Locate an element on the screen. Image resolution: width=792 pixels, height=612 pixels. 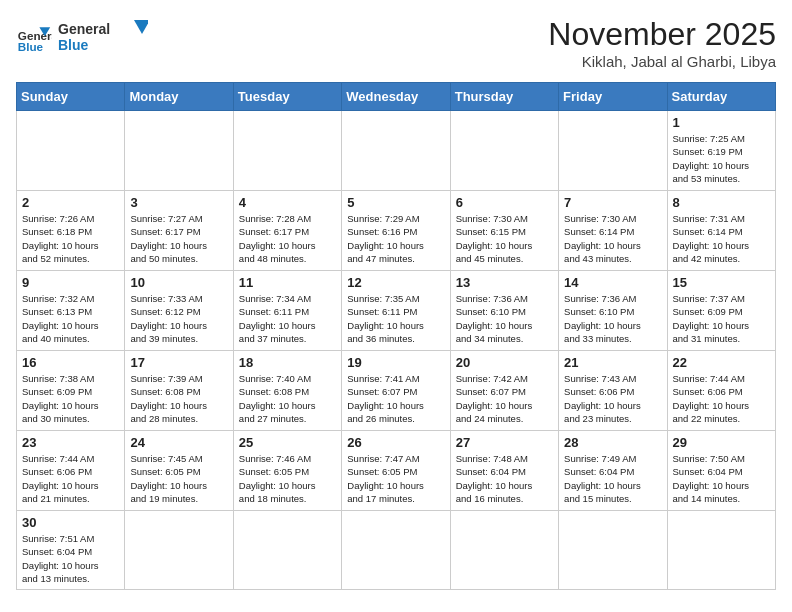
calendar-cell: 19Sunrise: 7:41 AM Sunset: 6:07 PM Dayli… is located at coordinates (396, 391).